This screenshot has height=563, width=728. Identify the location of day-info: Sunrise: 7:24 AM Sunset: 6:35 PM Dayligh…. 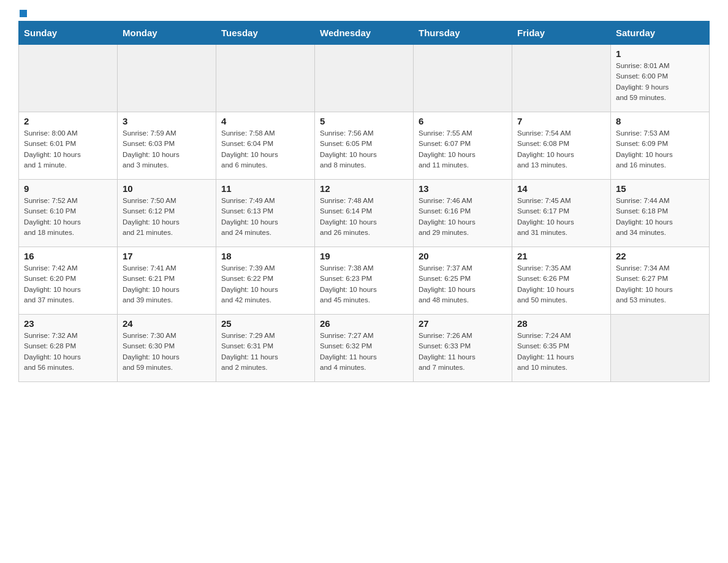
(561, 352).